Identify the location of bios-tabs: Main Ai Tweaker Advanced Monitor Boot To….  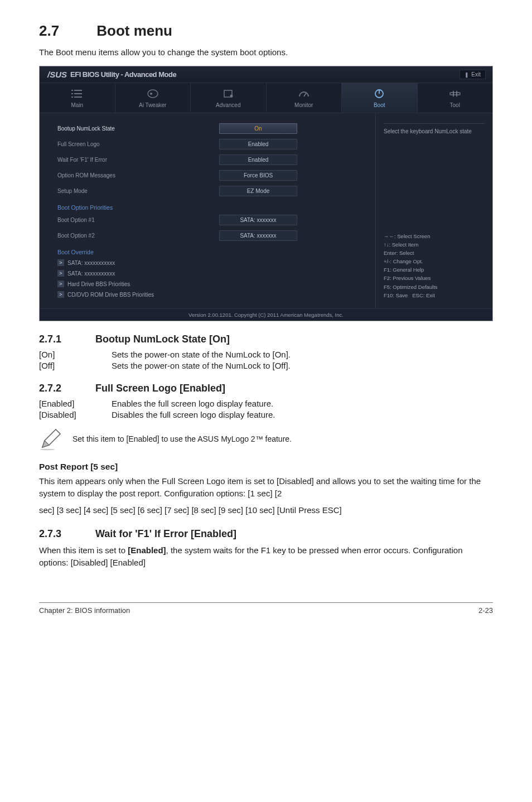
(266, 98).